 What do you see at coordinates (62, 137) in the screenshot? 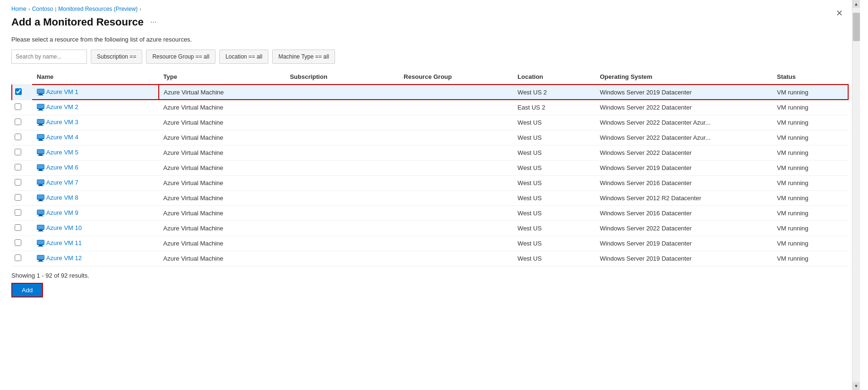
I see `vm-name-link: Azure VM 4` at bounding box center [62, 137].